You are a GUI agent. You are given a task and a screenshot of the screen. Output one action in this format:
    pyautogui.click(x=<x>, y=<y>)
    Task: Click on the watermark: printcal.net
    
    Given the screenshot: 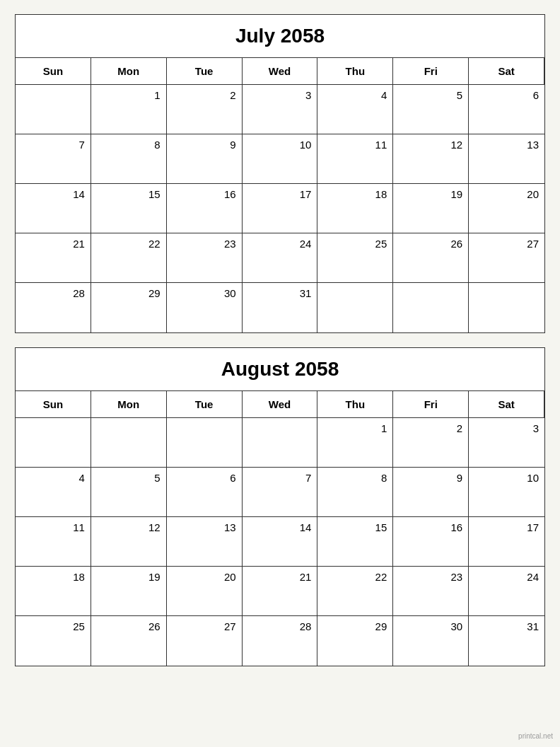 What is the action you would take?
    pyautogui.click(x=536, y=736)
    